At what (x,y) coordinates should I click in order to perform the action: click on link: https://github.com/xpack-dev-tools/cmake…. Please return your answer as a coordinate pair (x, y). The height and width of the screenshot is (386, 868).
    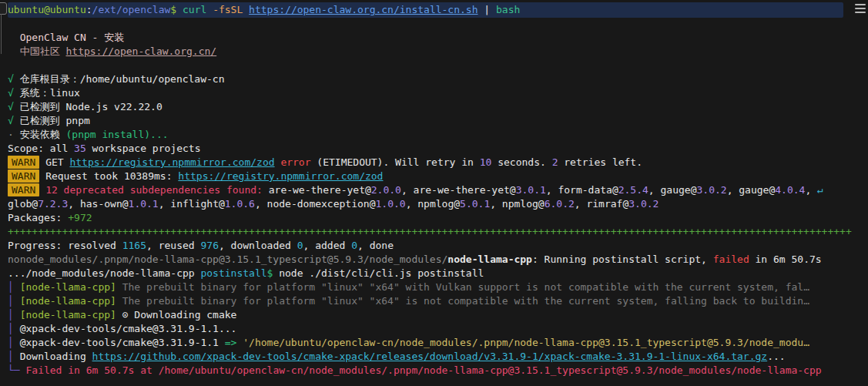
    Looking at the image, I should click on (430, 356).